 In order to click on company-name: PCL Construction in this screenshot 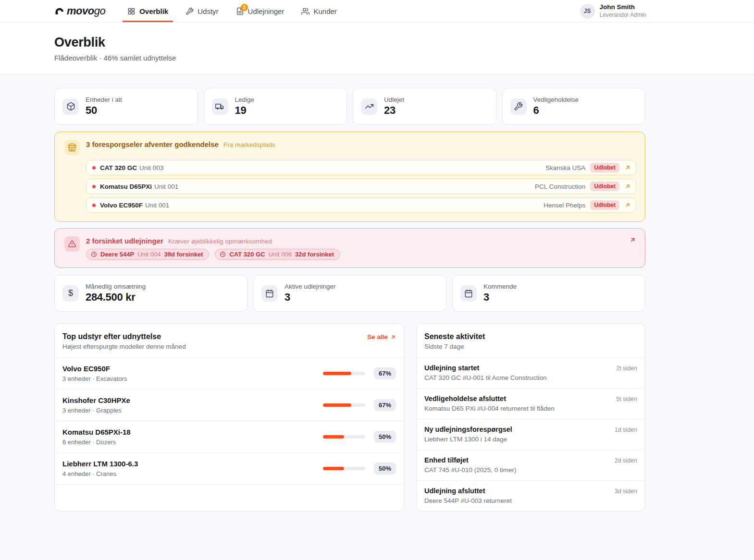, I will do `click(560, 186)`.